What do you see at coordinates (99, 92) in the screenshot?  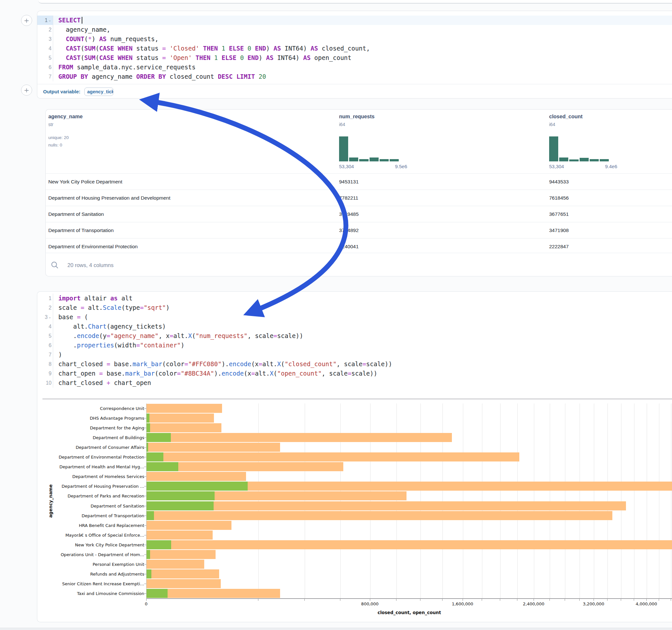 I see `output-variable-pill: agency_tickets` at bounding box center [99, 92].